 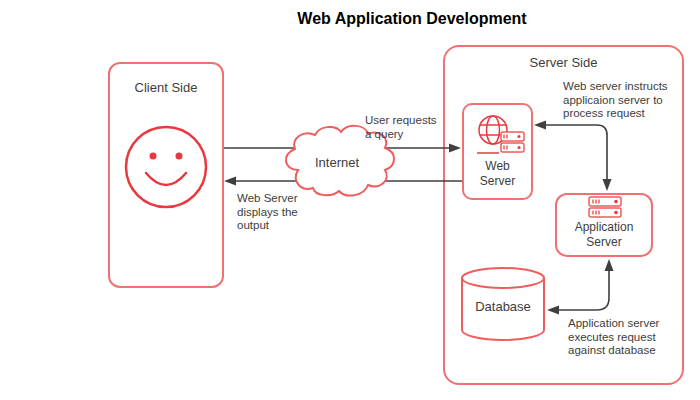 What do you see at coordinates (616, 100) in the screenshot?
I see `annotation-web-to-app: Web server instructs applicaion server t…` at bounding box center [616, 100].